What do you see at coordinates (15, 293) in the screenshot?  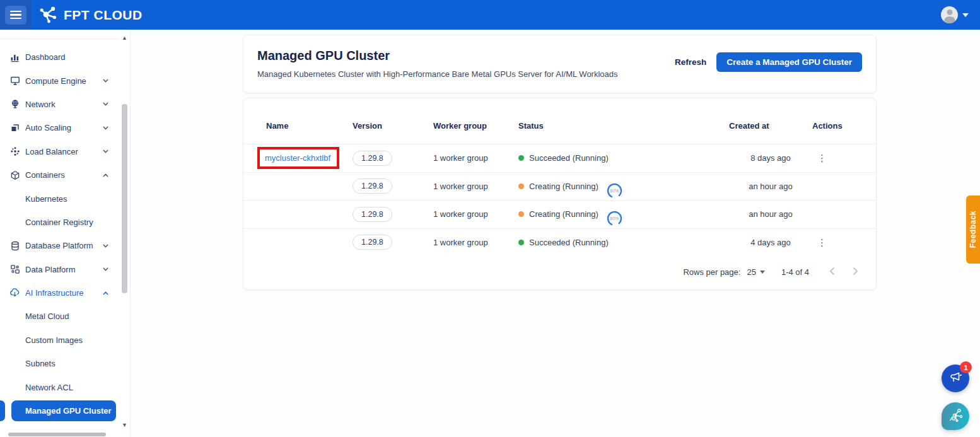 I see `ai-icon` at bounding box center [15, 293].